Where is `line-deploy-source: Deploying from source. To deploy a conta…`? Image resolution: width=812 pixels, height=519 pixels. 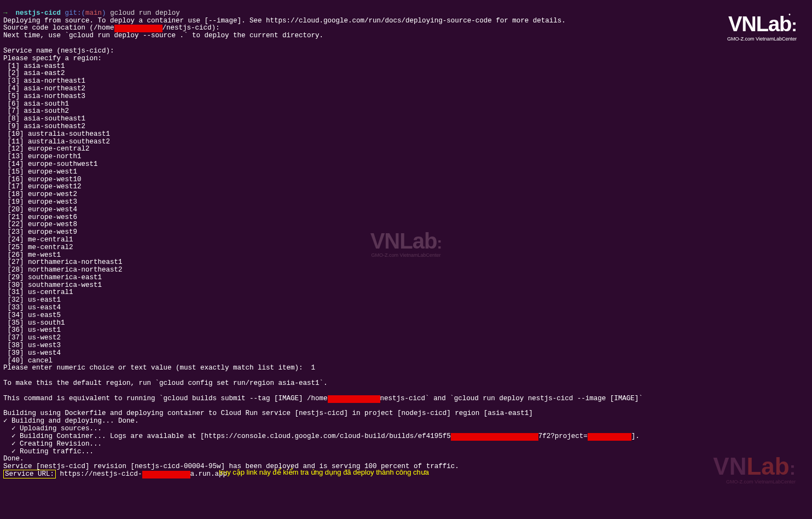
line-deploy-source: Deploying from source. To deploy a conta… is located at coordinates (285, 21).